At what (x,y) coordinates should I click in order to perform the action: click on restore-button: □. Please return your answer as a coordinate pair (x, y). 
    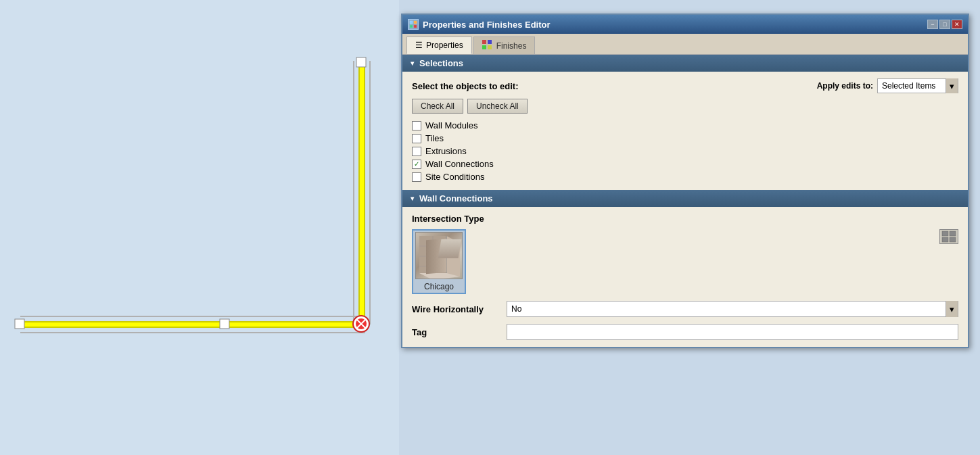
    Looking at the image, I should click on (945, 24).